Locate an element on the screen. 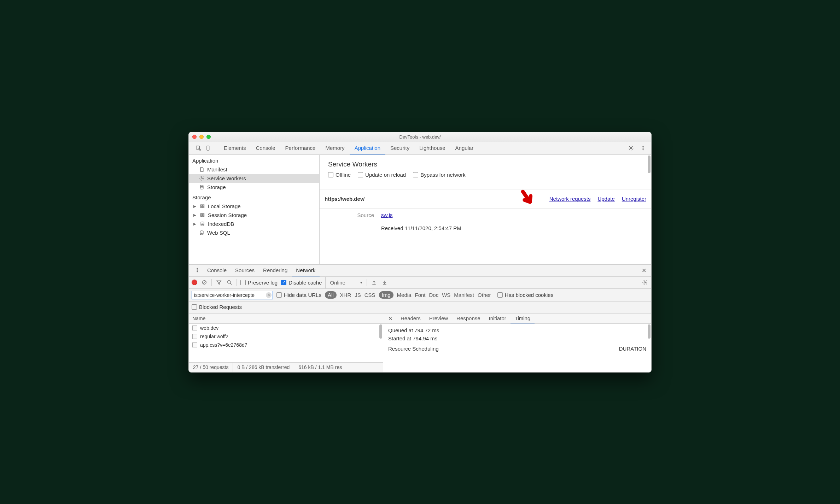  source-label: Source is located at coordinates (349, 215).